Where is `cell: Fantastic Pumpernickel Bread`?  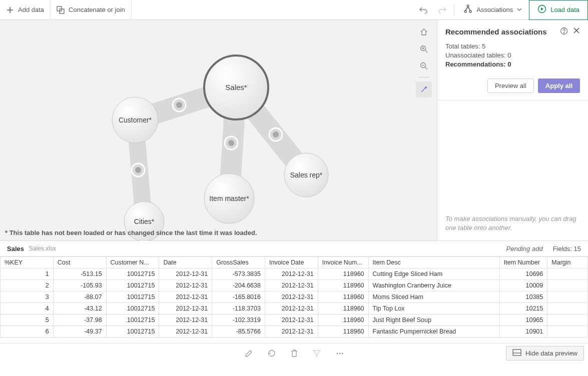
cell: Fantastic Pumpernickel Bread is located at coordinates (434, 332).